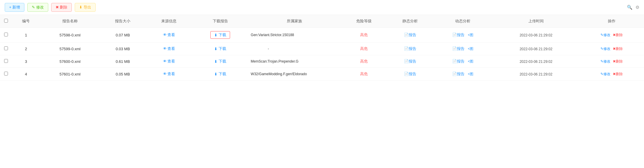 This screenshot has height=168, width=644. What do you see at coordinates (70, 62) in the screenshot?
I see `row-name: 57600-0.xml` at bounding box center [70, 62].